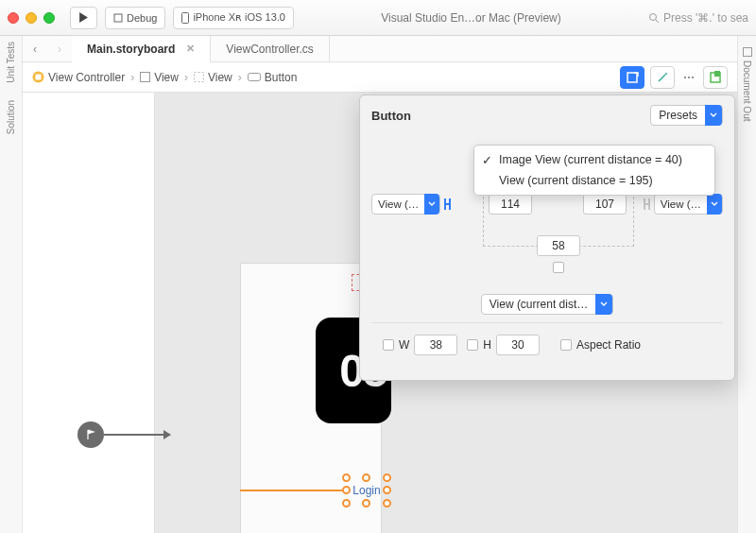 The width and height of the screenshot is (756, 533). Describe the element at coordinates (367, 490) in the screenshot. I see `selected-login-button: Login` at that location.